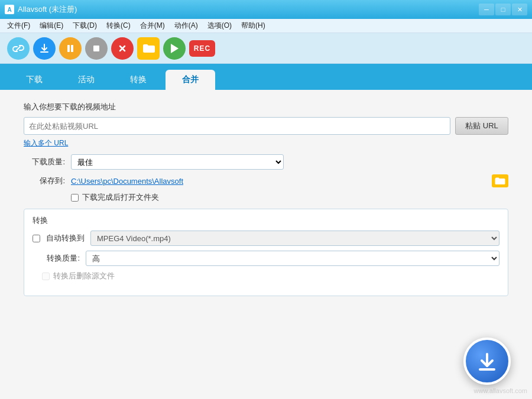 The width and height of the screenshot is (532, 399). Describe the element at coordinates (85, 26) in the screenshot. I see `menu-download: 下载(D)` at that location.